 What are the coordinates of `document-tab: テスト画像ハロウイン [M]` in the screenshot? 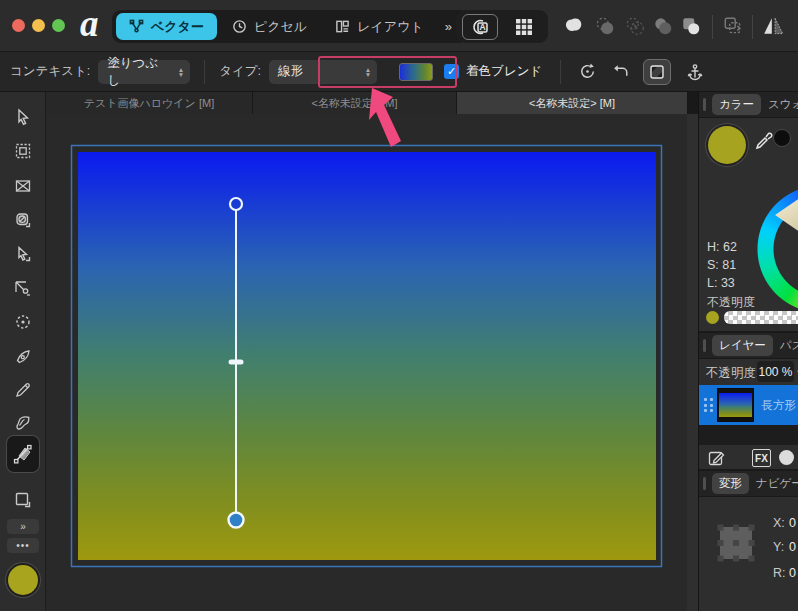 It's located at (150, 103).